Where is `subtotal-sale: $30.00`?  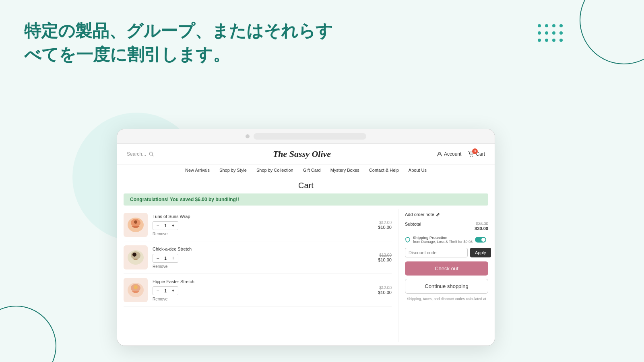
subtotal-sale: $30.00 is located at coordinates (481, 228).